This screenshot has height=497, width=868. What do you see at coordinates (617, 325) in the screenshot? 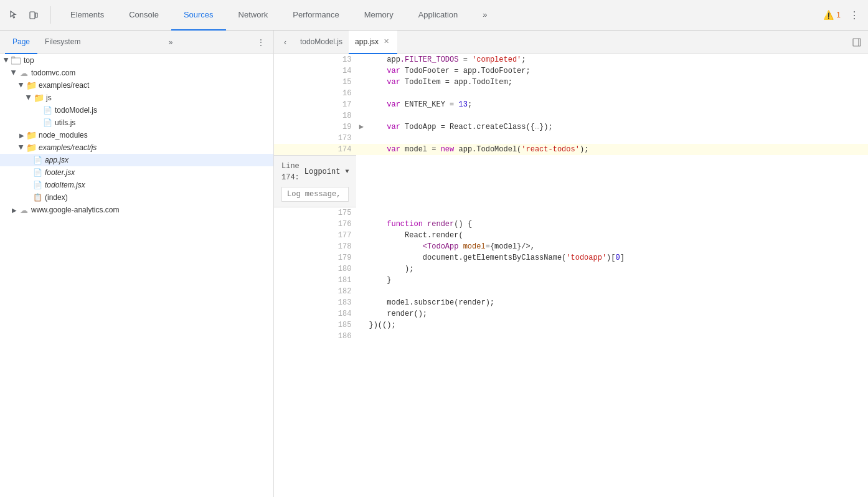
I see `line-content: })(();` at bounding box center [617, 325].